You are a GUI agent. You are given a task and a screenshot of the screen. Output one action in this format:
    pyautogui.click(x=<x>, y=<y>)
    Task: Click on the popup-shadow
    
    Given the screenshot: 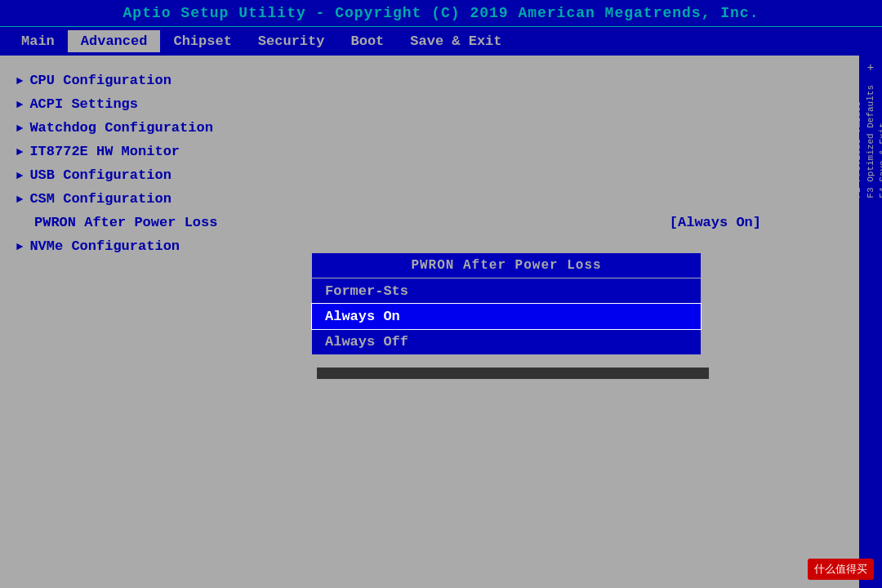 What is the action you would take?
    pyautogui.click(x=513, y=373)
    